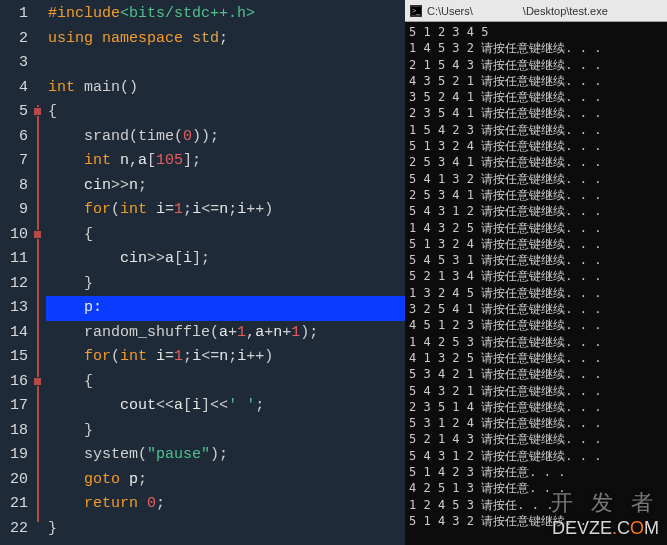 The image size is (667, 545). What do you see at coordinates (14, 504) in the screenshot?
I see `line-number: 21` at bounding box center [14, 504].